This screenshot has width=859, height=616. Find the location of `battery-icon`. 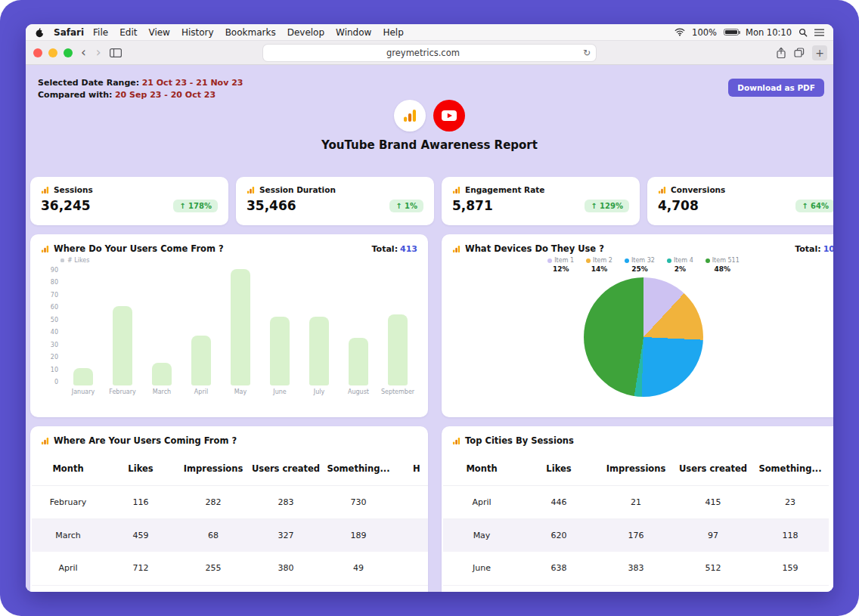

battery-icon is located at coordinates (731, 32).